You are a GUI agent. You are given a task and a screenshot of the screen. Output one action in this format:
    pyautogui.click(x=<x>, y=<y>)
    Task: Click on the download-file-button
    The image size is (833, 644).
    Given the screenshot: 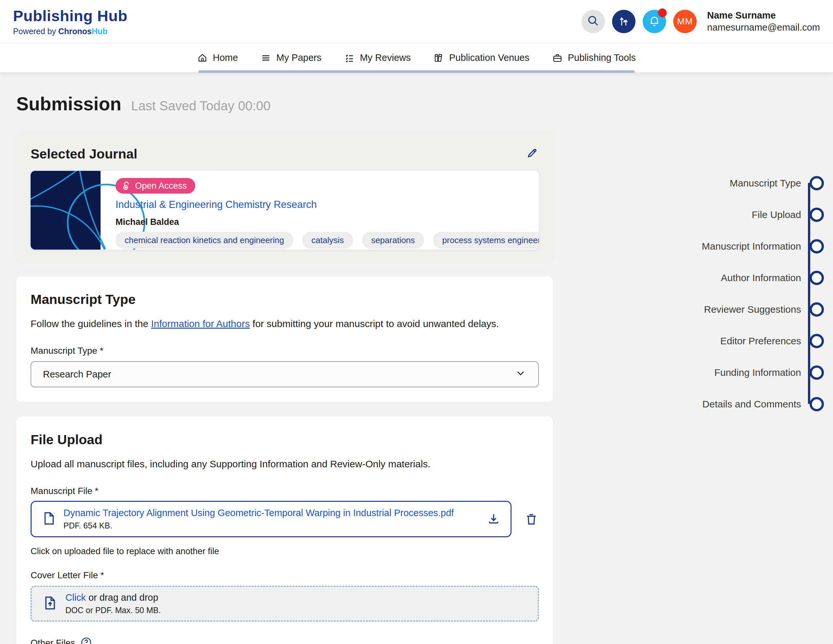 What is the action you would take?
    pyautogui.click(x=494, y=519)
    